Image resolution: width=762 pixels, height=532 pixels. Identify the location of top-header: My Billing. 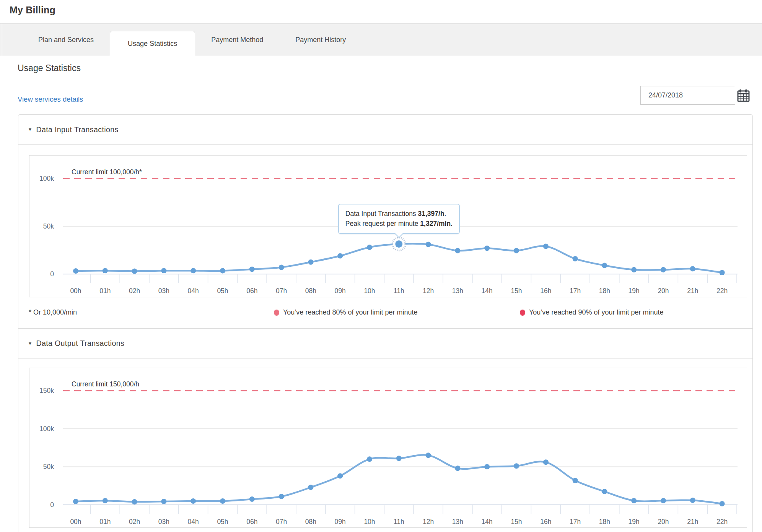
(381, 12).